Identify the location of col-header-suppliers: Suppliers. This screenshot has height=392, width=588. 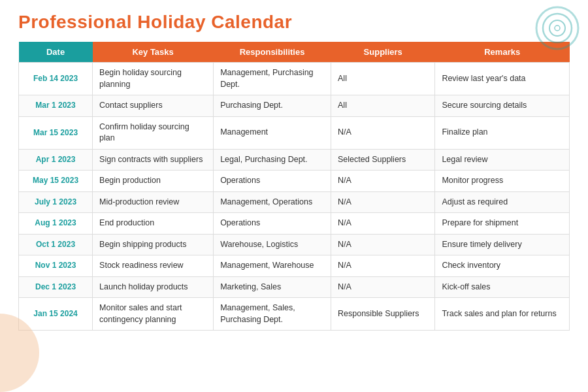
(383, 52).